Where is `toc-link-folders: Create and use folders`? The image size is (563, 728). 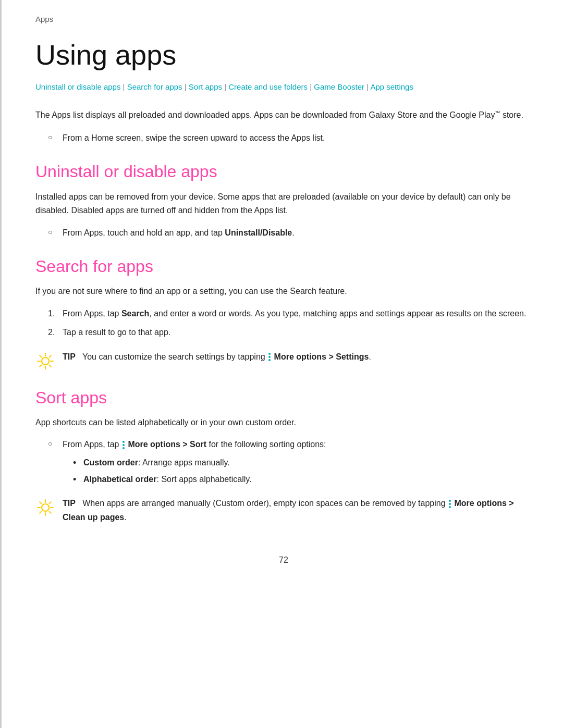
toc-link-folders: Create and use folders is located at coordinates (268, 87).